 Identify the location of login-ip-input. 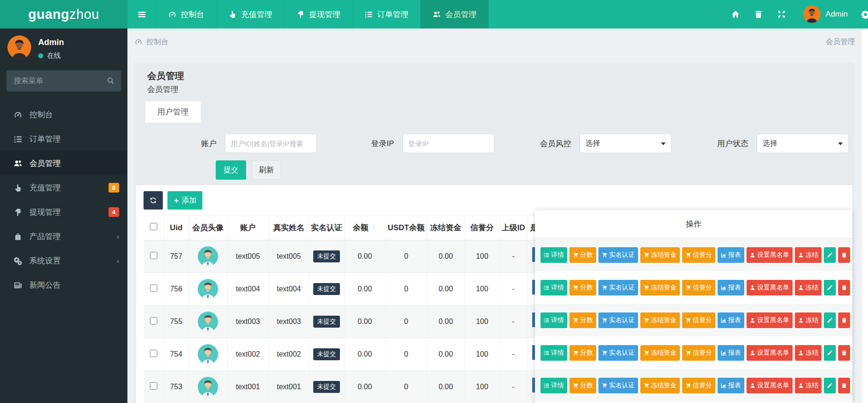
(448, 143).